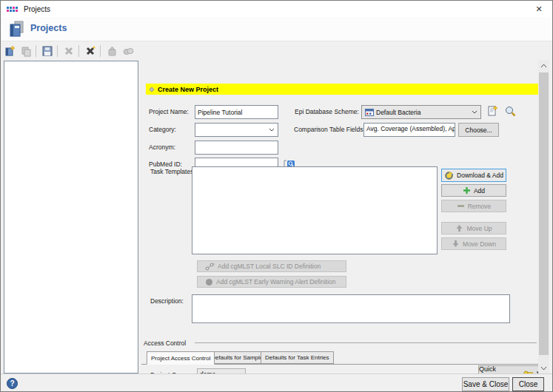  I want to click on help-icon: ?, so click(12, 385).